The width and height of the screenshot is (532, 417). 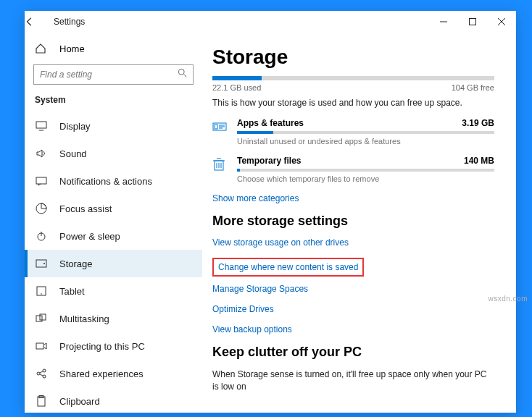 What do you see at coordinates (41, 153) in the screenshot?
I see `sound-icon` at bounding box center [41, 153].